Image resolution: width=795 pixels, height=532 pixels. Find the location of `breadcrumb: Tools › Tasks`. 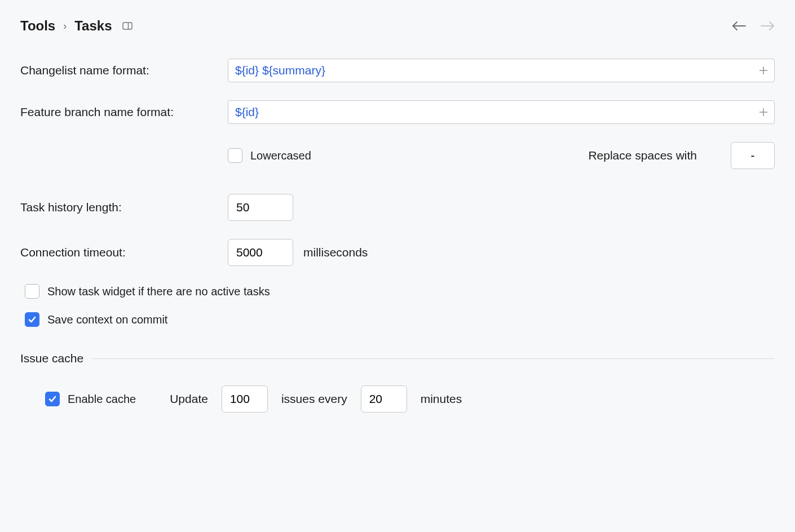

breadcrumb: Tools › Tasks is located at coordinates (77, 26).